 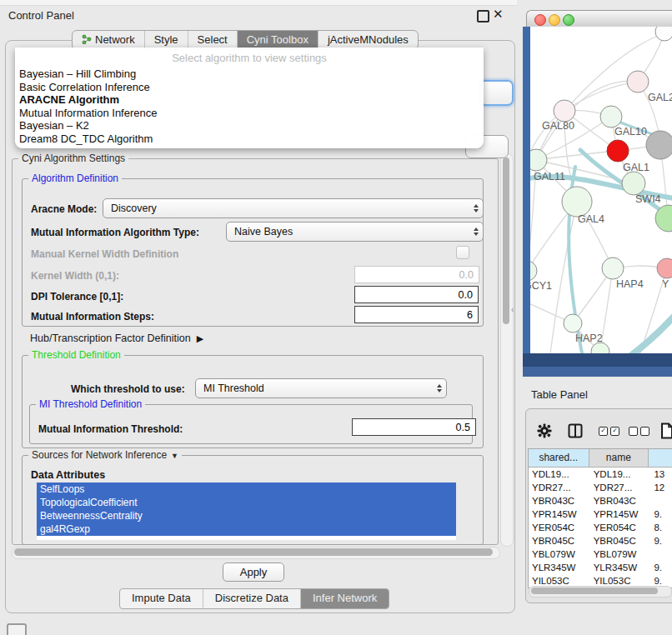 I want to click on table-row: YBL079WYBL079W, so click(x=600, y=554).